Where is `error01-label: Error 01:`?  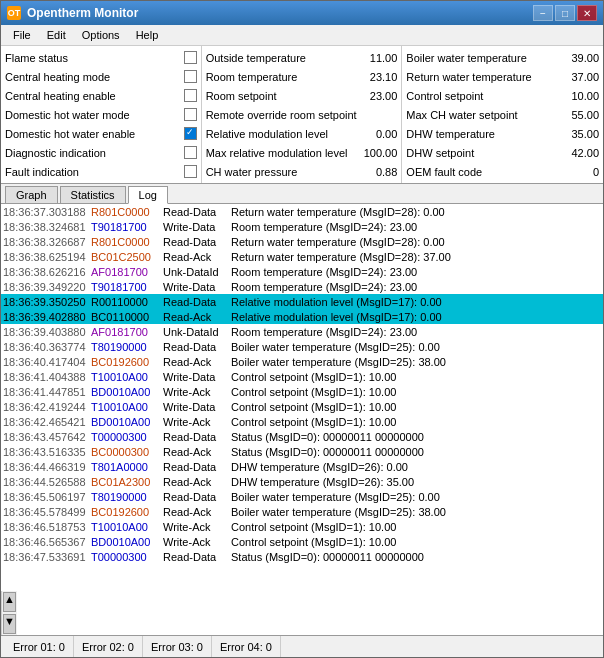
error01-label: Error 01: is located at coordinates (36, 647).